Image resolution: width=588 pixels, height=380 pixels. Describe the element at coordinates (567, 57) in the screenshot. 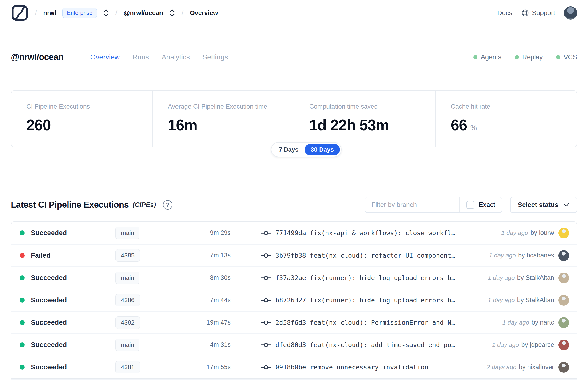

I see `feature-vcs: VCS` at that location.